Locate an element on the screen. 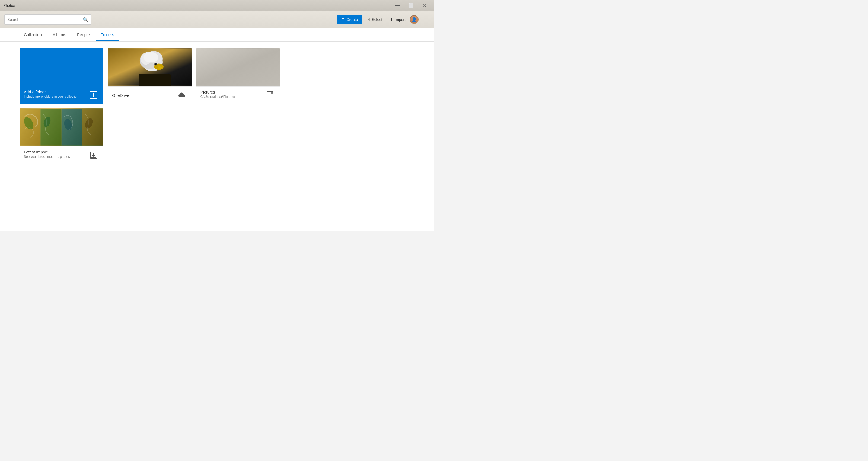  folder-card-add: Add a folder Include more folders in you… is located at coordinates (61, 76).